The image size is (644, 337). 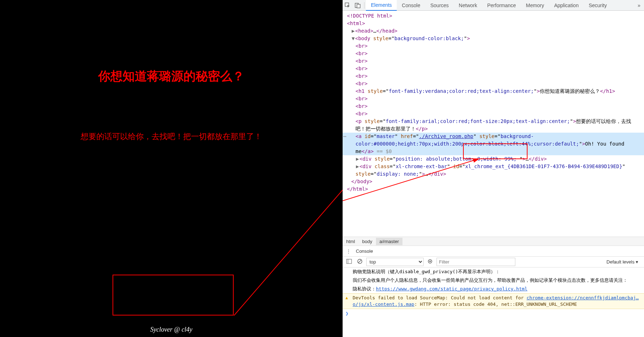 What do you see at coordinates (358, 5) in the screenshot?
I see `toggle-device-icon` at bounding box center [358, 5].